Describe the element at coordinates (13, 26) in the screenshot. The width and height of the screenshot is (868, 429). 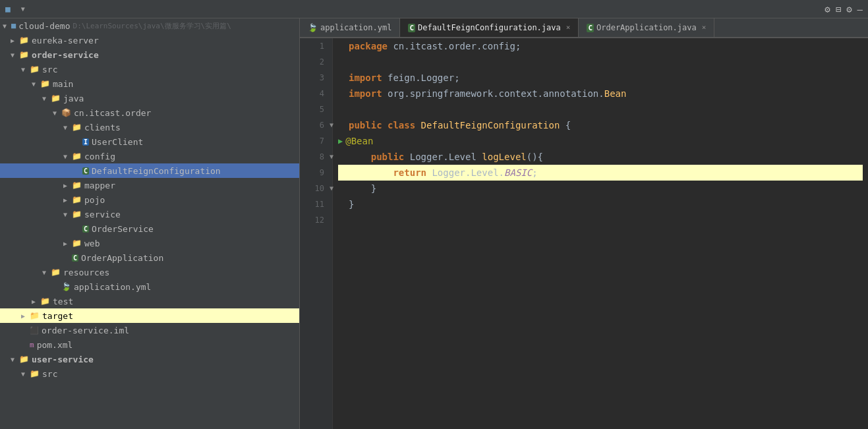
I see `project-folder-icon: ■` at that location.